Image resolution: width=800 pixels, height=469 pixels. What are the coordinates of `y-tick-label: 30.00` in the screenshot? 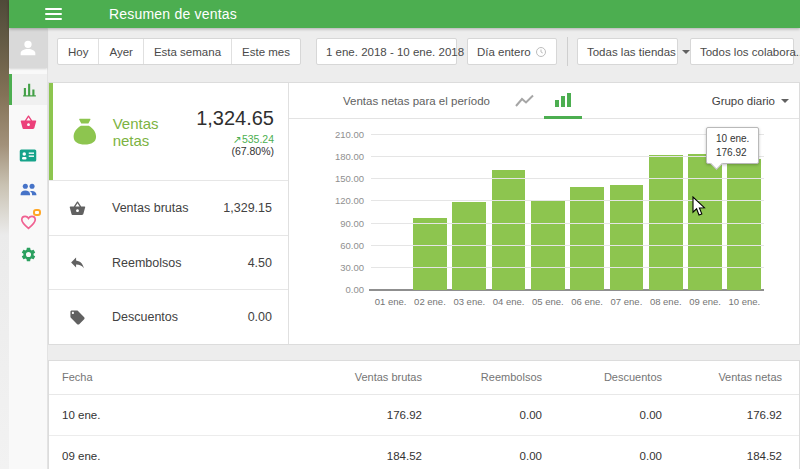 It's located at (342, 268).